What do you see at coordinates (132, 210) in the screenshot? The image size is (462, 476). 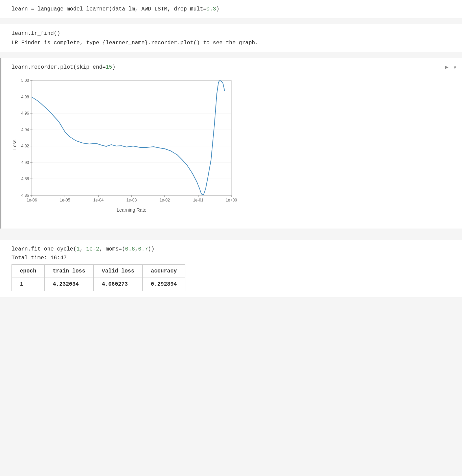 I see `x-axis-label: Learning Rate` at bounding box center [132, 210].